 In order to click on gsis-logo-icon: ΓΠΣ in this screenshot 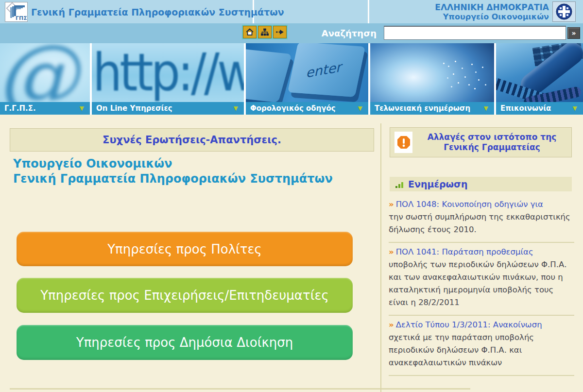, I will do `click(17, 12)`.